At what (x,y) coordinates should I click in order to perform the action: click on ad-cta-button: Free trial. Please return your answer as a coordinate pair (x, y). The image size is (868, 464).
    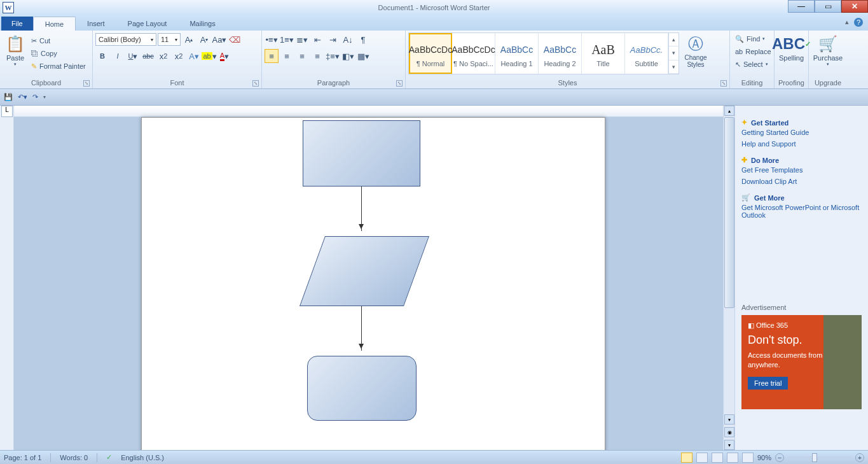
    Looking at the image, I should click on (768, 383).